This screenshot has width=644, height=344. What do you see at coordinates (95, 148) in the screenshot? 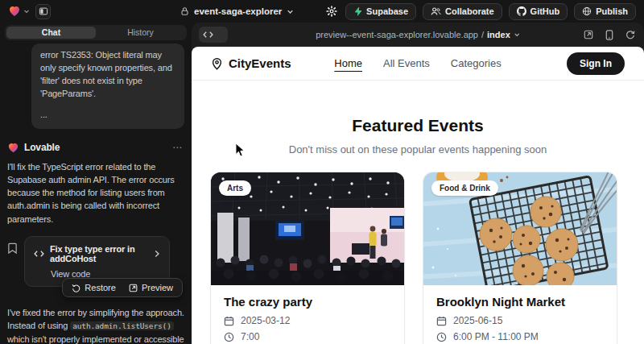
I see `assistant-message-header: Lovable ⋯` at bounding box center [95, 148].